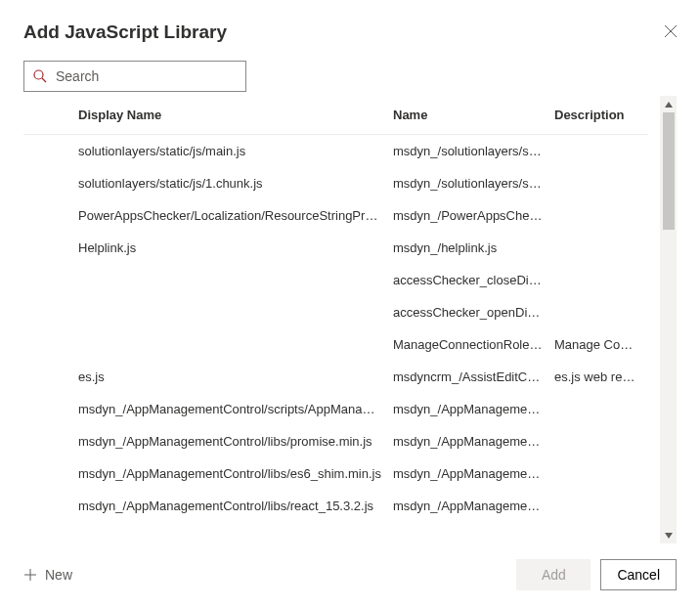  What do you see at coordinates (125, 32) in the screenshot?
I see `dialog-title: Add JavaScript Library` at bounding box center [125, 32].